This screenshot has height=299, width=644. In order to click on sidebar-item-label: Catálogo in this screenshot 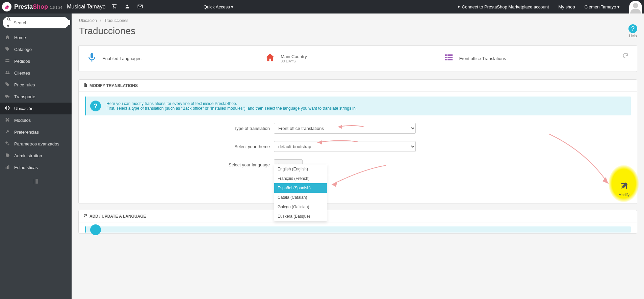, I will do `click(23, 49)`.